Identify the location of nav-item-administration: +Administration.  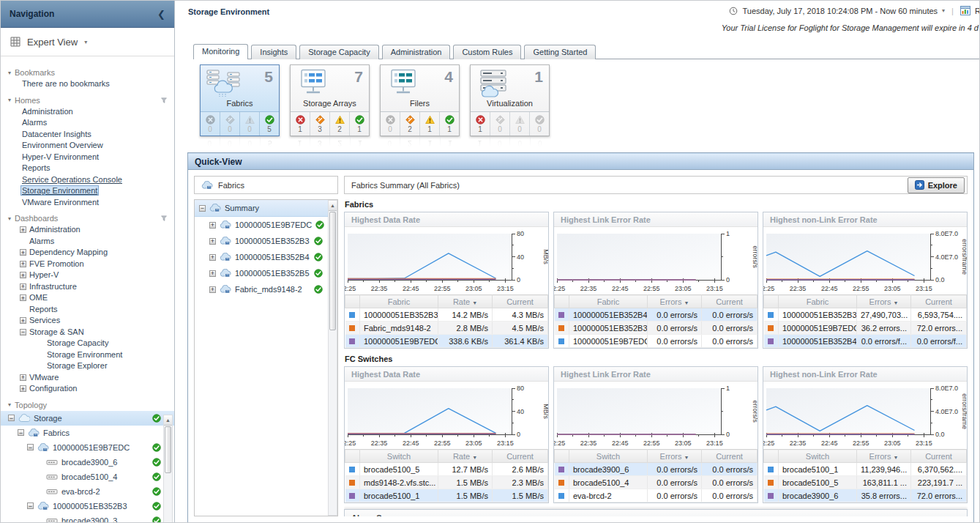
(88, 230).